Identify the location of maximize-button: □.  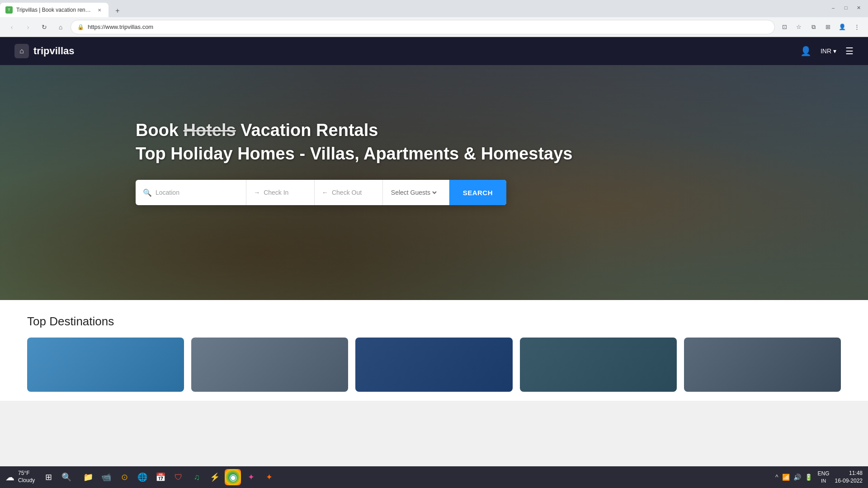
(846, 8).